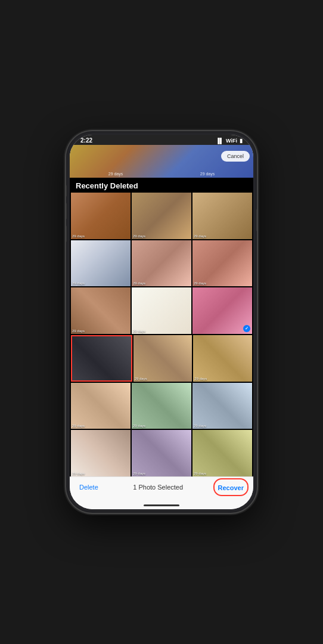 This screenshot has width=323, height=644. Describe the element at coordinates (67, 191) in the screenshot. I see `silent-button` at that location.